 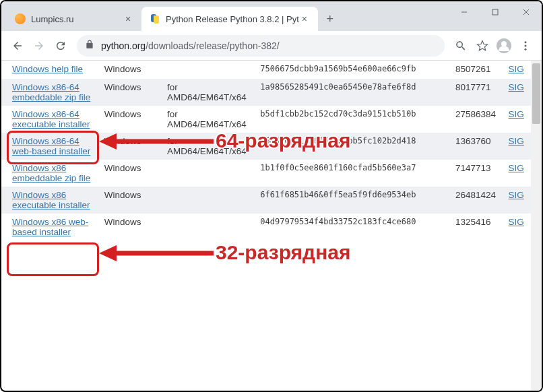 I want to click on url-domain: python.org, so click(x=123, y=46).